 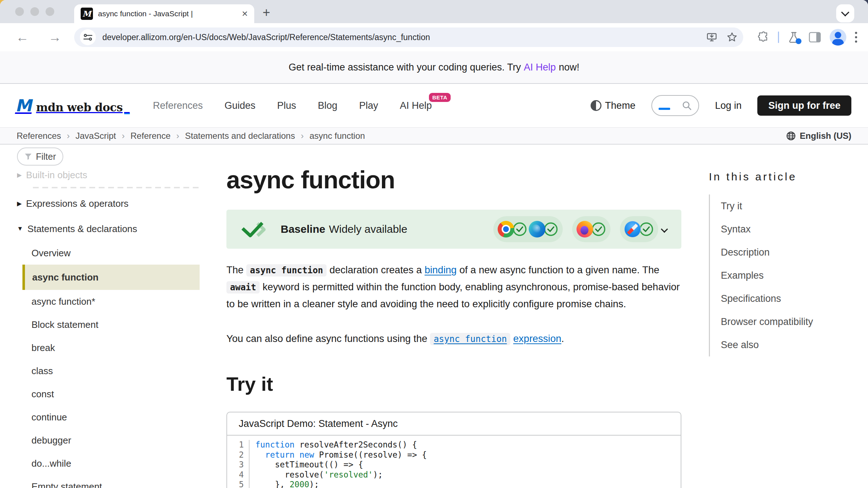 I want to click on breadcrumb-item: async function, so click(x=337, y=136).